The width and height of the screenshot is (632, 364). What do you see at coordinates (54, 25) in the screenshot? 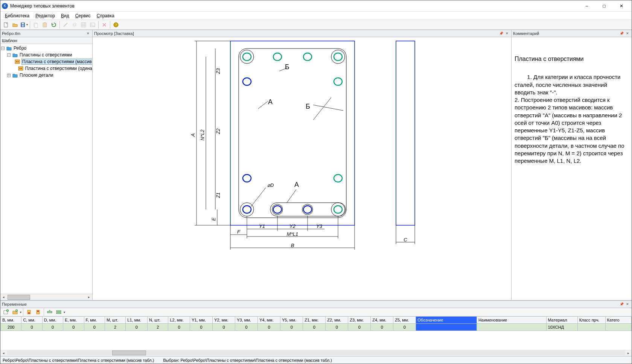
I see `tb-refresh` at bounding box center [54, 25].